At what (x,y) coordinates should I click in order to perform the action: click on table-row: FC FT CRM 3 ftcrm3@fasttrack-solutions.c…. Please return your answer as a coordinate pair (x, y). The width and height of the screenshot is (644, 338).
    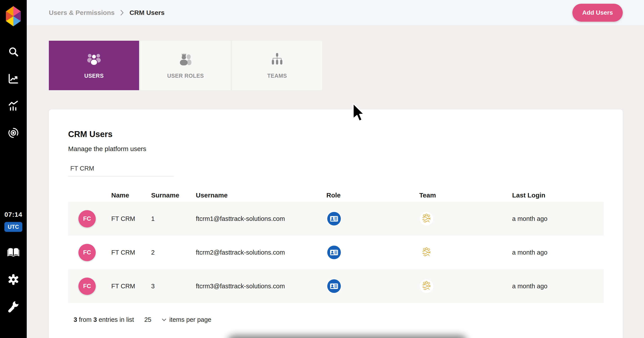
    Looking at the image, I should click on (336, 286).